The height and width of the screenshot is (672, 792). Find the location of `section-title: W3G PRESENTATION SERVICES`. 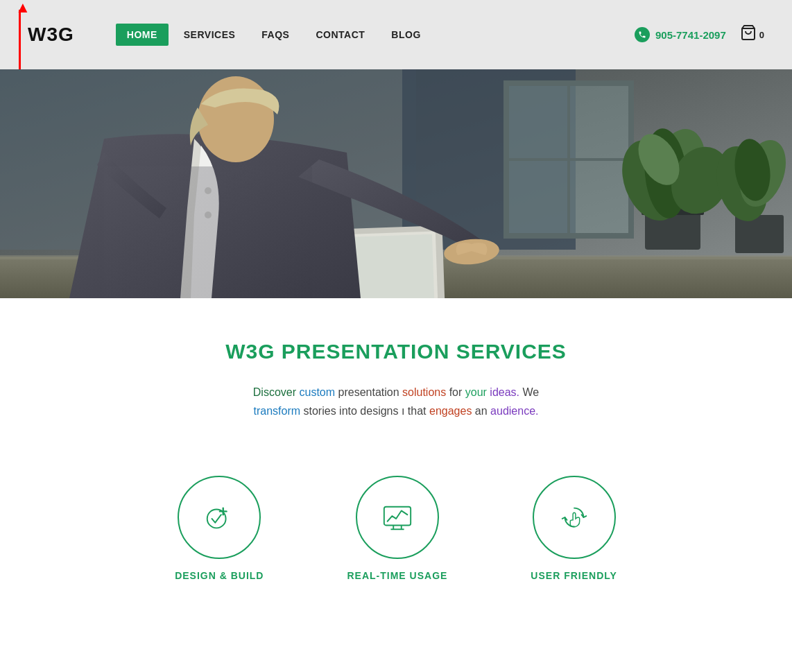

section-title: W3G PRESENTATION SERVICES is located at coordinates (396, 352).